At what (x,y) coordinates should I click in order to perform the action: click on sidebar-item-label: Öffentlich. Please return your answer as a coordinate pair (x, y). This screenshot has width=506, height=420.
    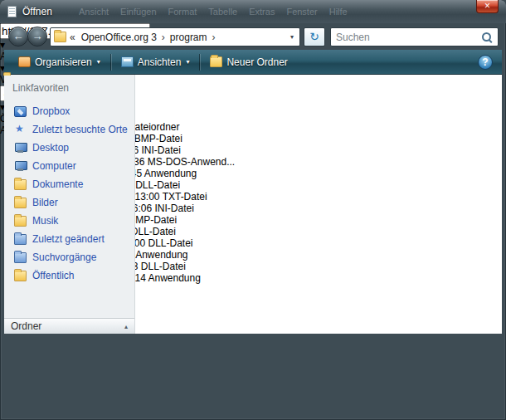
    Looking at the image, I should click on (53, 276).